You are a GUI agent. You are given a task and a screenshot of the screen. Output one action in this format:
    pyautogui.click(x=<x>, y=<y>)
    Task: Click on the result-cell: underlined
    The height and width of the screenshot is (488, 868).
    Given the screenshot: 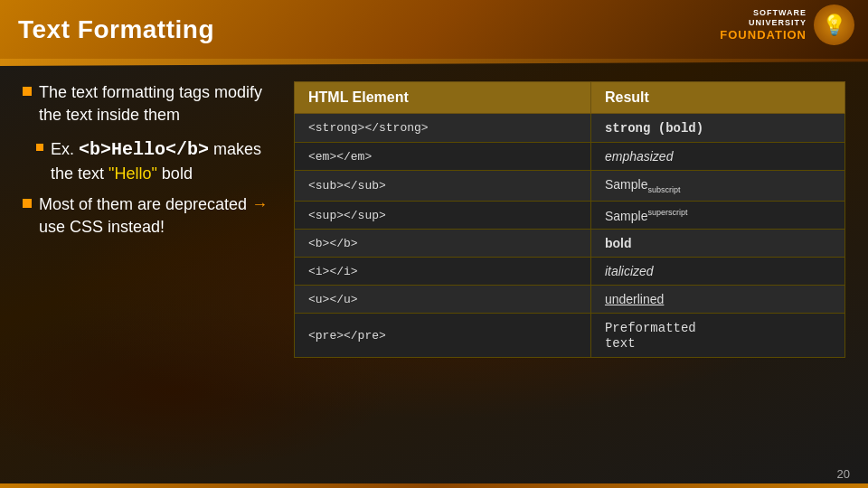 What is the action you would take?
    pyautogui.click(x=718, y=300)
    